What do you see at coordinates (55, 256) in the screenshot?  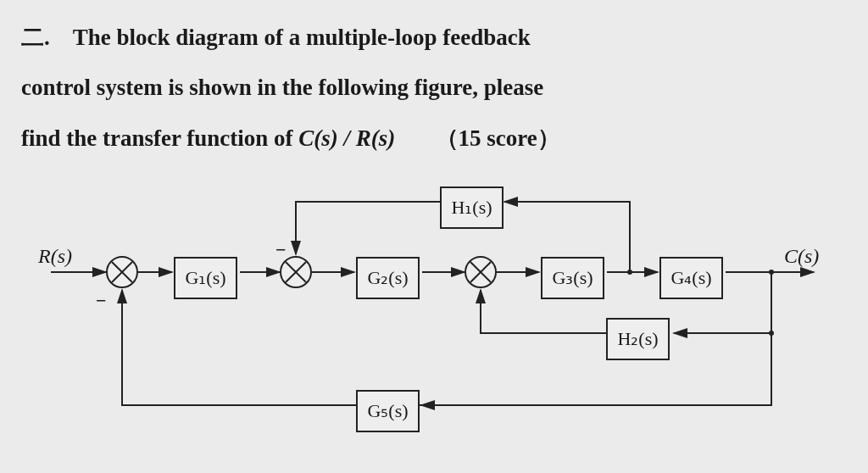 I see `input-label: R(s)` at bounding box center [55, 256].